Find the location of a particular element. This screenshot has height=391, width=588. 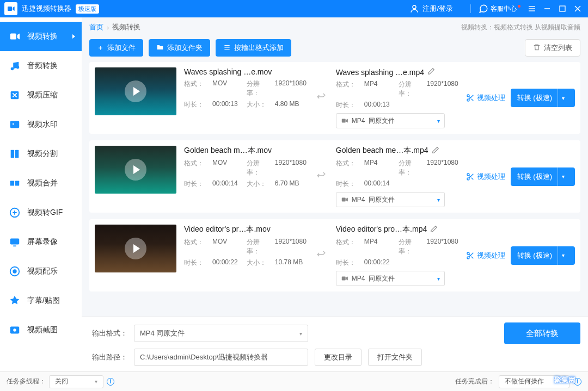

output-format-select: MP4 同原文件 ▾ is located at coordinates (221, 333).